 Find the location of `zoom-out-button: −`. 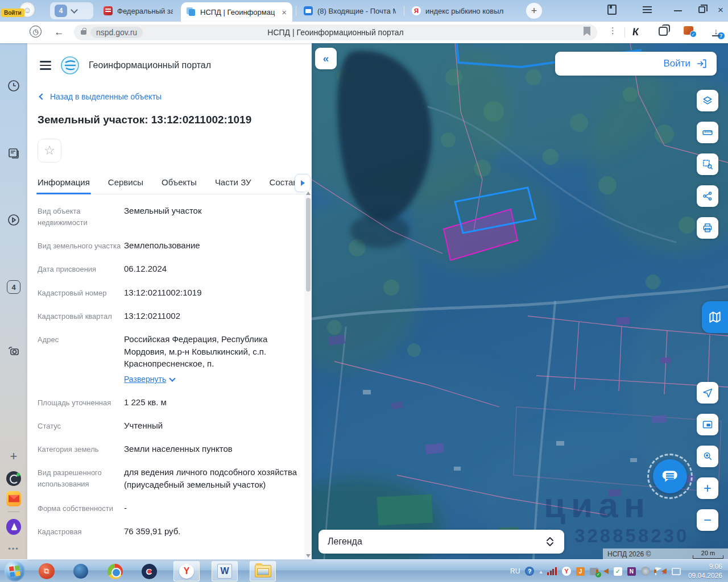

zoom-out-button: − is located at coordinates (708, 520).